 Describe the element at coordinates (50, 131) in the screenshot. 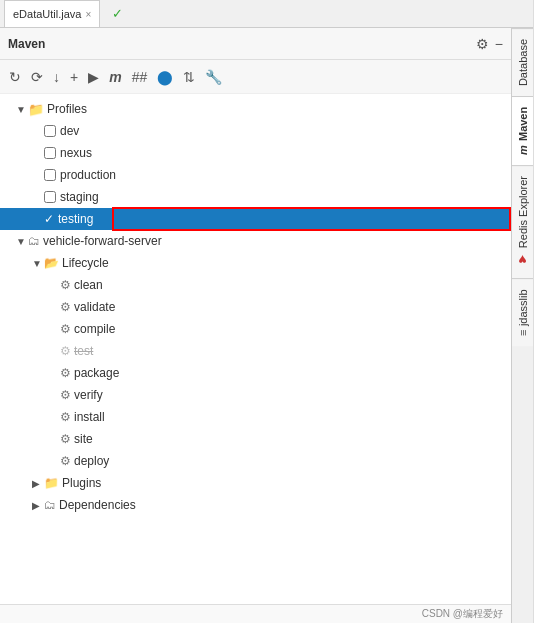

I see `checkbox-dev` at that location.